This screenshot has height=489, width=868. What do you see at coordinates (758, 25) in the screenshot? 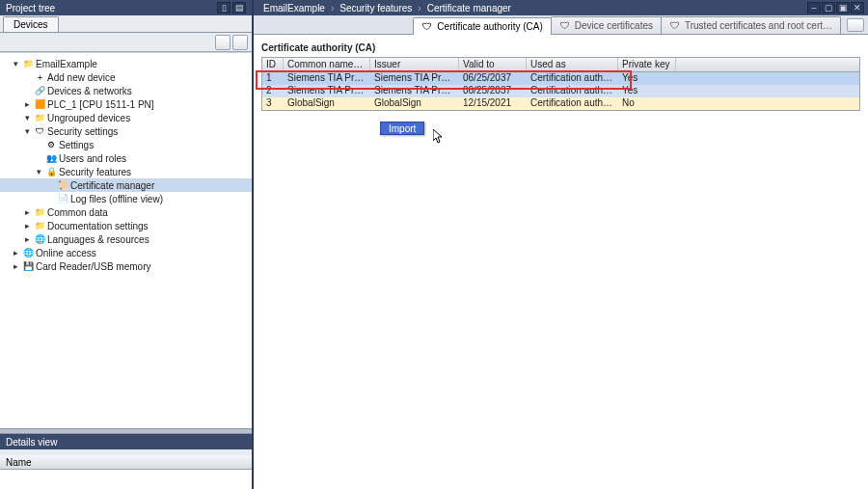
I see `tab-label: Trusted certificates and root cert…` at bounding box center [758, 25].